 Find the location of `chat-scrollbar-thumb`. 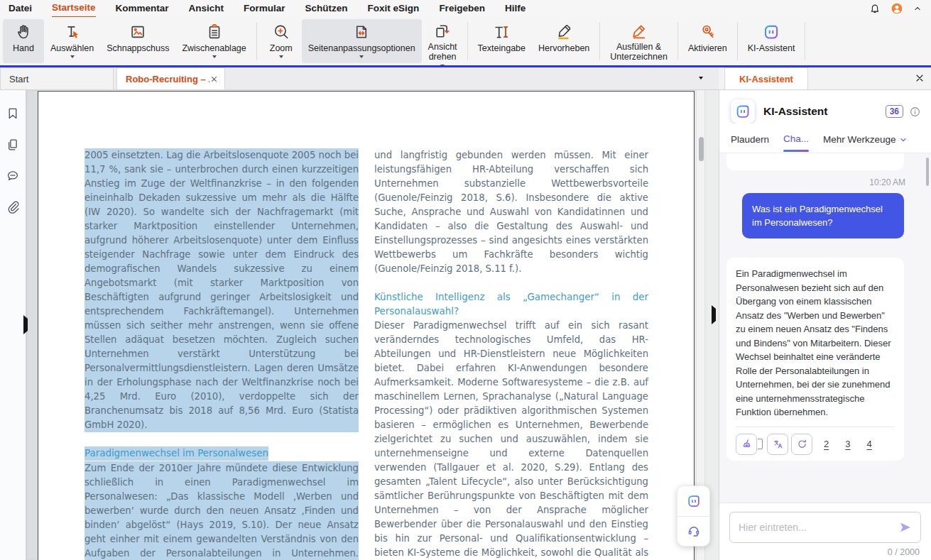

chat-scrollbar-thumb is located at coordinates (927, 172).